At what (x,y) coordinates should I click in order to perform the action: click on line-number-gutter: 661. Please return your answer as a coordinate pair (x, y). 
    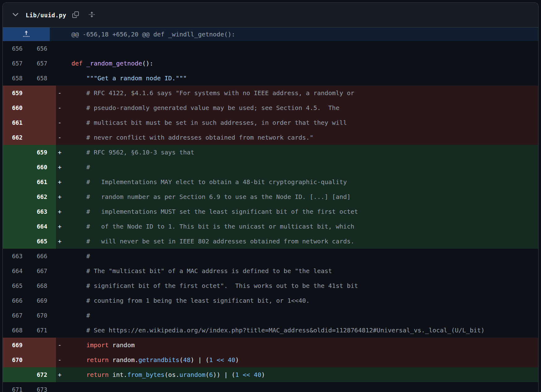
    Looking at the image, I should click on (29, 123).